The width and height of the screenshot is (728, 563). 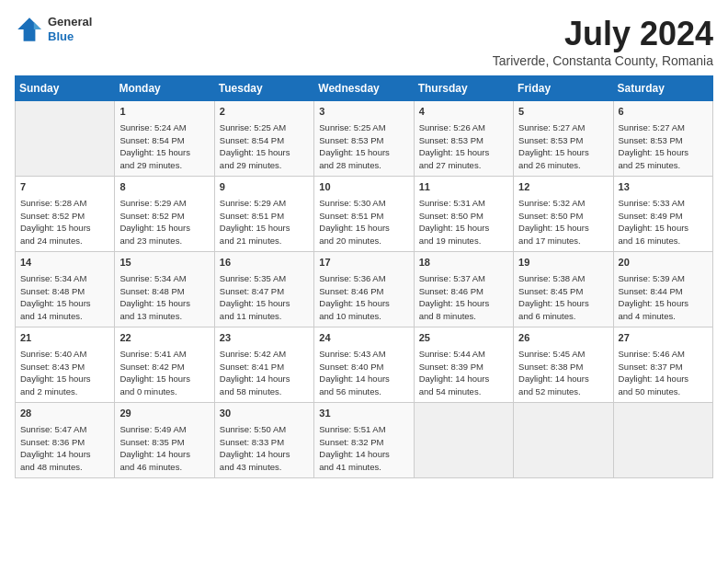 I want to click on cell-info: Sunrise: 5:26 AM, so click(x=463, y=128).